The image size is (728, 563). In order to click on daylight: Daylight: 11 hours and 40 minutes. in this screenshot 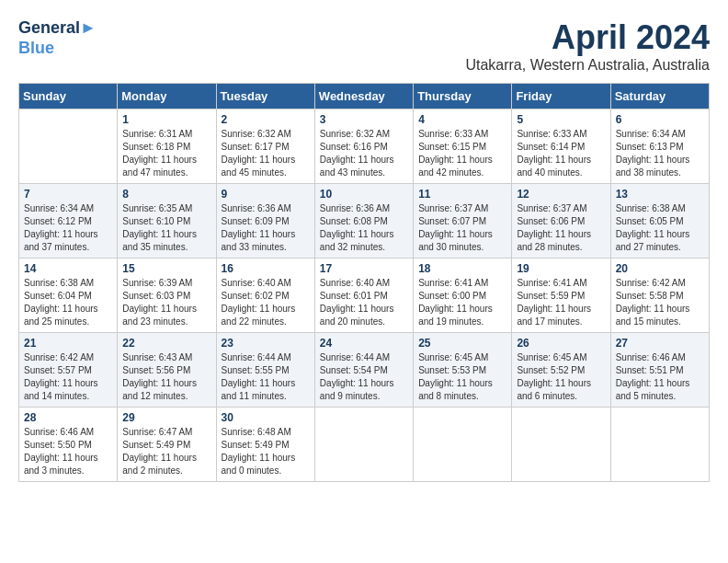, I will do `click(561, 167)`.